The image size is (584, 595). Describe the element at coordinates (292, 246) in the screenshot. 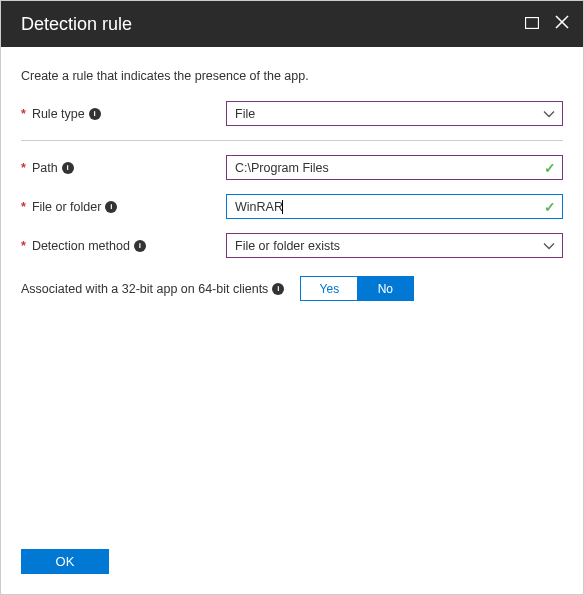

I see `field-detection-method: * Detection method i File or folder exis…` at that location.